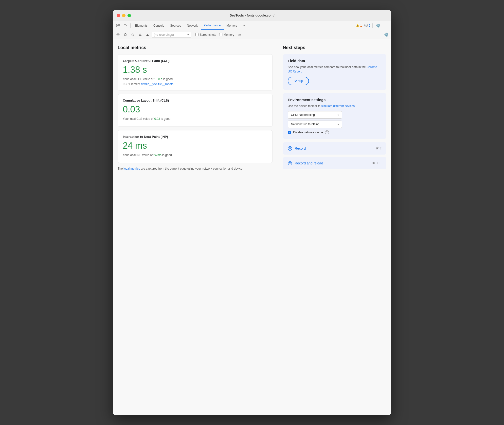  Describe the element at coordinates (359, 26) in the screenshot. I see `warnings-badge: ⚠️ 1` at that location.